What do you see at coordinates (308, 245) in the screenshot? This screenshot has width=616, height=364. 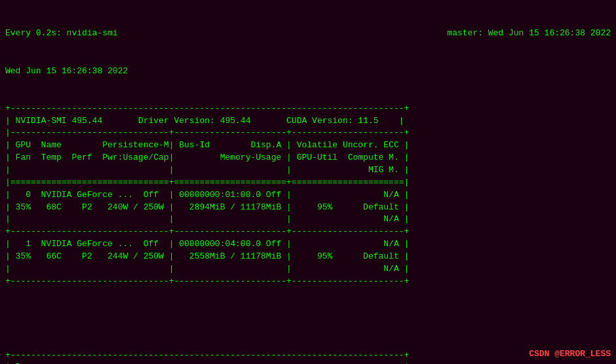 I see `table-row: | 1 NVIDIA GeForce ... Off | 00000000:04…` at bounding box center [308, 245].